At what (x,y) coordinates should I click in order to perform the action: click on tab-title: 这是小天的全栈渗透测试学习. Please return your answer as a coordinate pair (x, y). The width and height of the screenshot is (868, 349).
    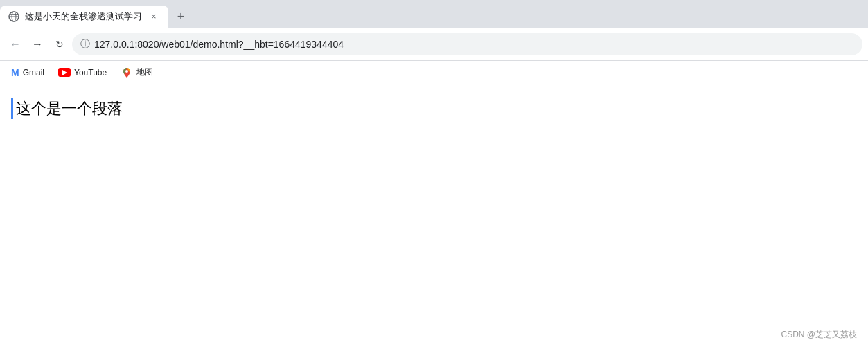
    Looking at the image, I should click on (83, 17).